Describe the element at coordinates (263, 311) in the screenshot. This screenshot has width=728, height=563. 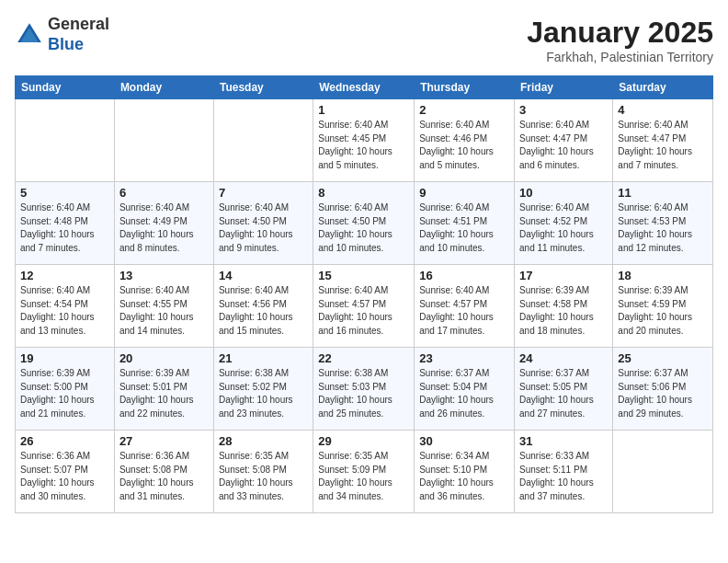
I see `day-info: Sunrise: 6:40 AM Sunset: 4:56 PM Dayligh…` at that location.